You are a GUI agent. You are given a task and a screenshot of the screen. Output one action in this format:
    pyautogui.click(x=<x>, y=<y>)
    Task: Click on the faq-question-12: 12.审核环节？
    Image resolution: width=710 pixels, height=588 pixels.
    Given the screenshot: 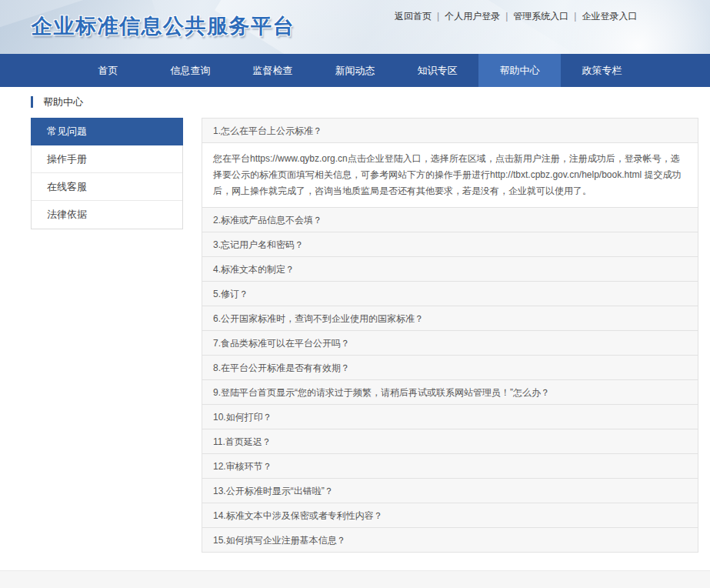 What is the action you would take?
    pyautogui.click(x=450, y=466)
    